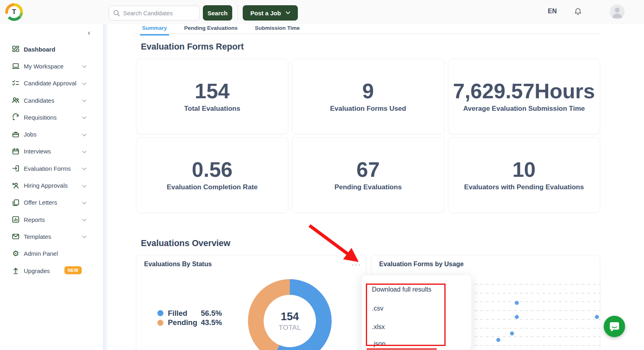  Describe the element at coordinates (290, 317) in the screenshot. I see `donut-total-value: 154` at that location.